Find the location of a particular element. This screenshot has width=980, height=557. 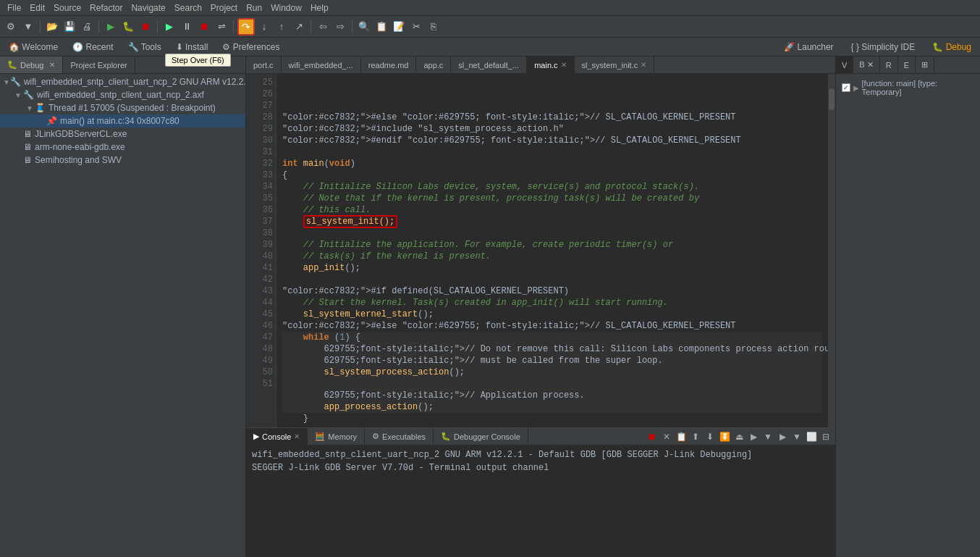

fr-tab-v: V is located at coordinates (845, 65).